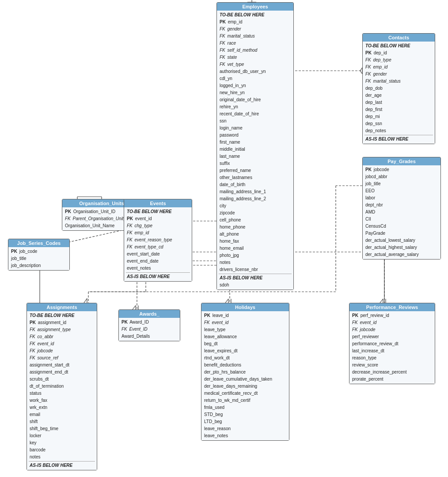 The width and height of the screenshot is (448, 477). What do you see at coordinates (39, 259) in the screenshot?
I see `job-series-codes-body: PK job_code job_title job_description` at bounding box center [39, 259].